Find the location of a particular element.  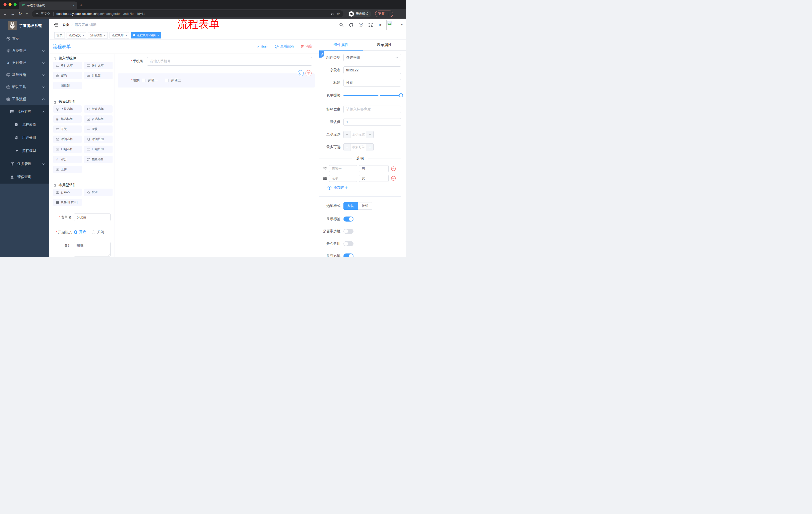

component-date-picker: 日期选择 is located at coordinates (67, 149).